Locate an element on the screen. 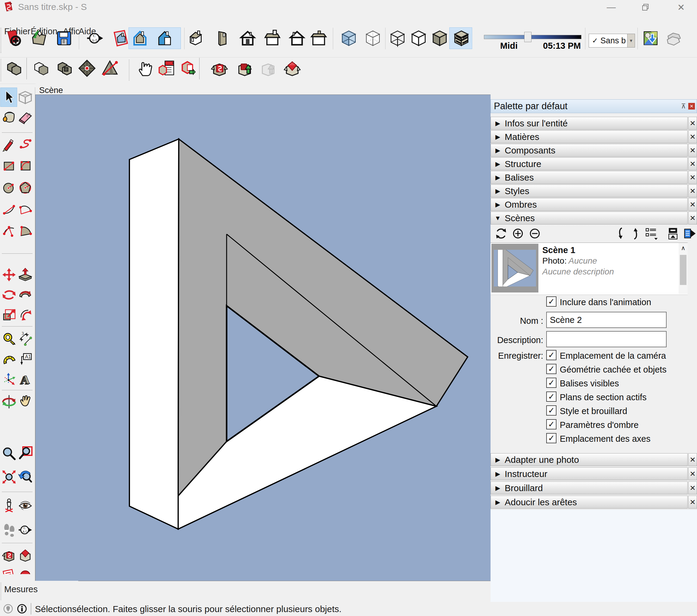 The width and height of the screenshot is (697, 616). new-file-icon is located at coordinates (14, 38).